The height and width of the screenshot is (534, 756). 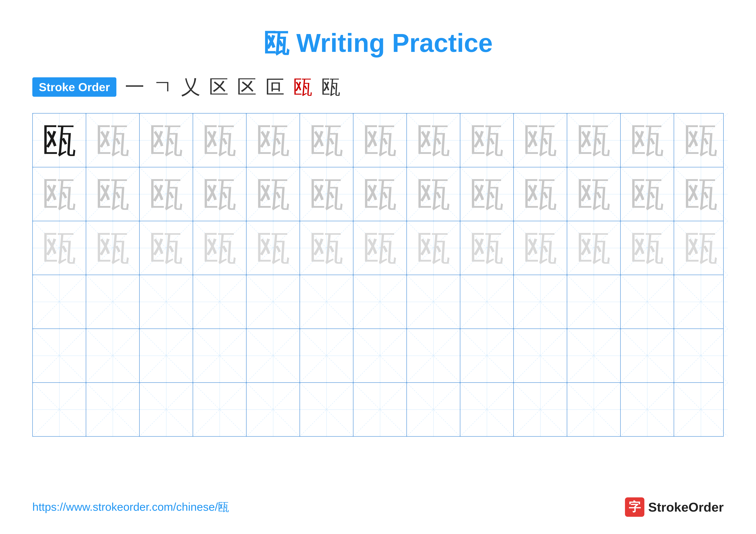 What do you see at coordinates (686, 507) in the screenshot?
I see `footer-logo-text: StrokeOrder` at bounding box center [686, 507].